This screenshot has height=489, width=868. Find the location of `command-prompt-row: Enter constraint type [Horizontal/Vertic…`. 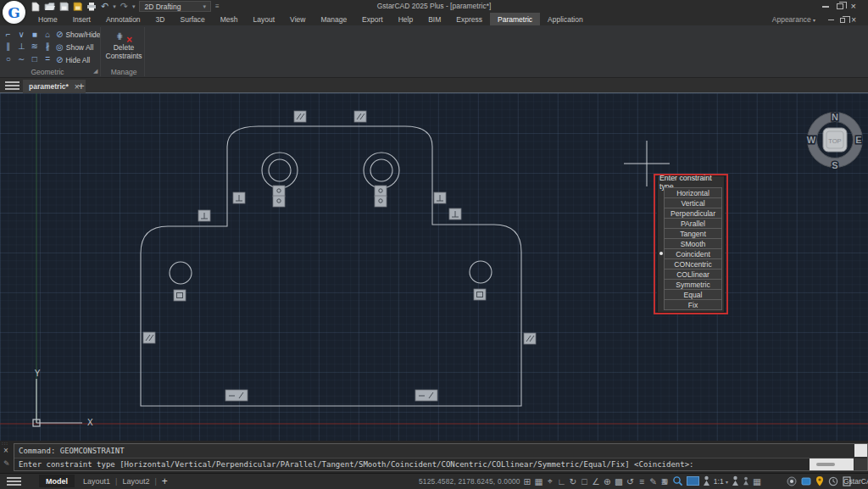

command-prompt-row: Enter constraint type [Horizontal/Vertic… is located at coordinates (434, 464).